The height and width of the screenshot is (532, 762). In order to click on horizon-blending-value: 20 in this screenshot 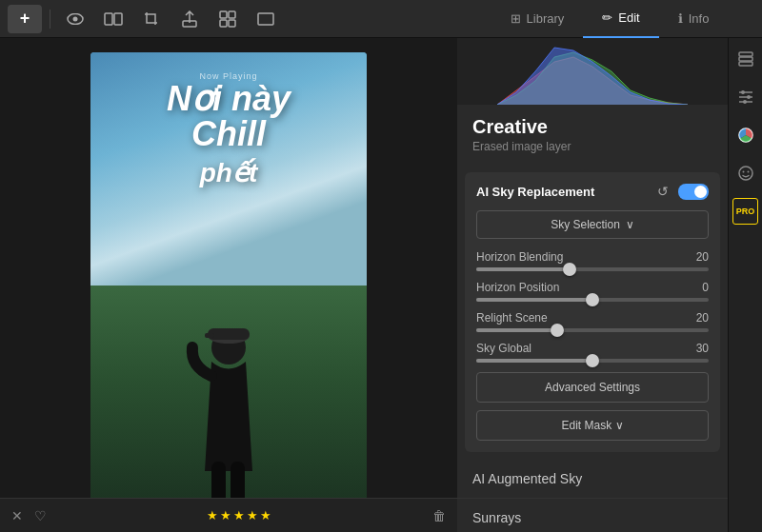, I will do `click(703, 257)`.